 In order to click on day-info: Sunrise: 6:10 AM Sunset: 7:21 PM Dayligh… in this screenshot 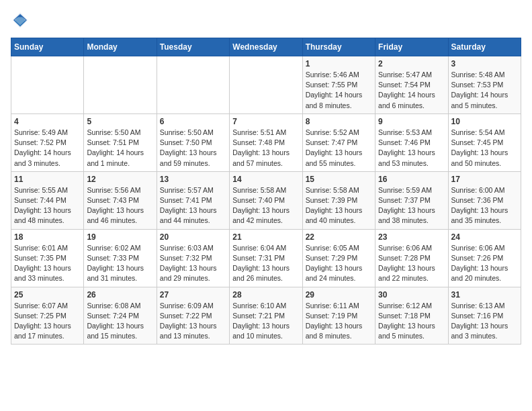, I will do `click(266, 321)`.